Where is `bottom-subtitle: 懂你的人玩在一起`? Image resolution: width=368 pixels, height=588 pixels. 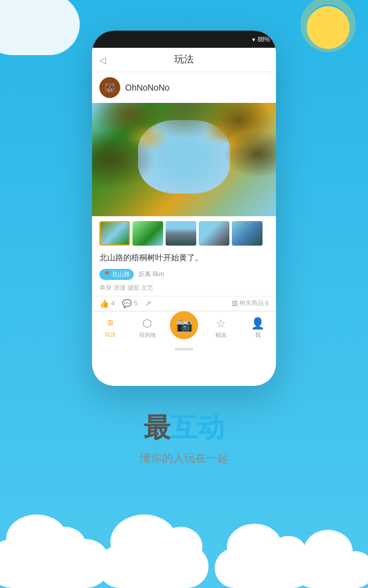
bottom-subtitle: 懂你的人玩在一起 is located at coordinates (184, 458).